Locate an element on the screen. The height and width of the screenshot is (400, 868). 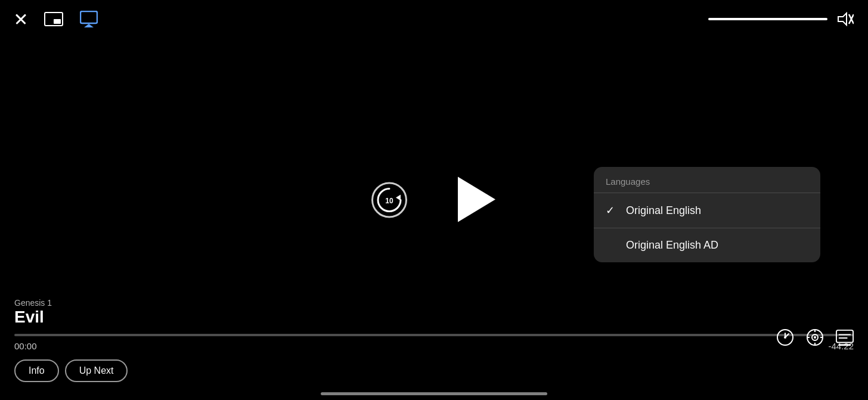
episode-label: Genesis 1 is located at coordinates (434, 303).